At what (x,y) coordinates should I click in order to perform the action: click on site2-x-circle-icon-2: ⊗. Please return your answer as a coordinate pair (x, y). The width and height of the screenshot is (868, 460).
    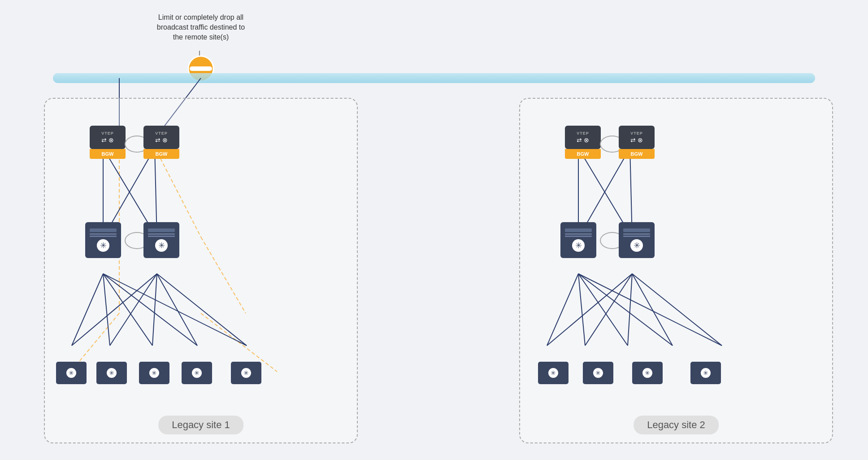
    Looking at the image, I should click on (640, 140).